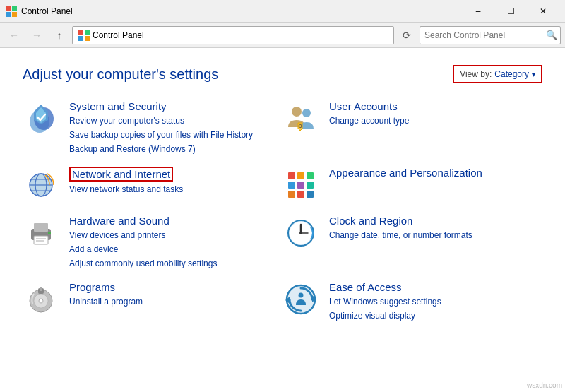 The width and height of the screenshot is (565, 392). I want to click on up-button: ↑, so click(59, 35).